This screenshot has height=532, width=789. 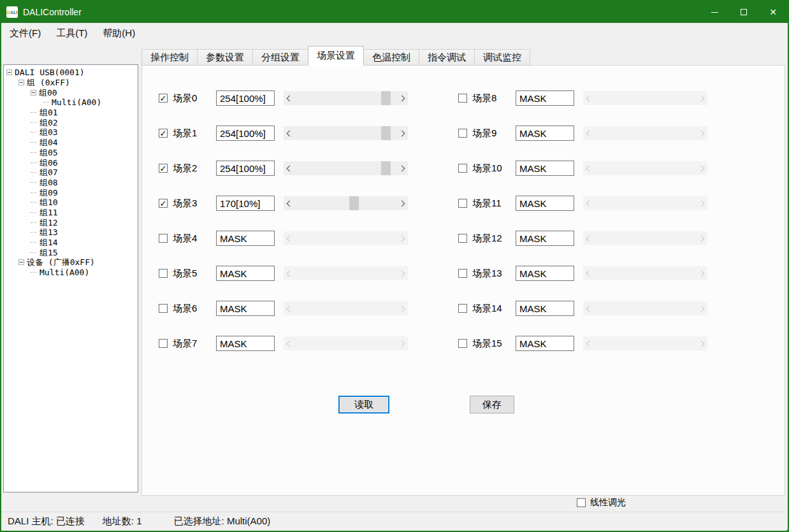 I want to click on tree-item-11: 组08, so click(x=71, y=183).